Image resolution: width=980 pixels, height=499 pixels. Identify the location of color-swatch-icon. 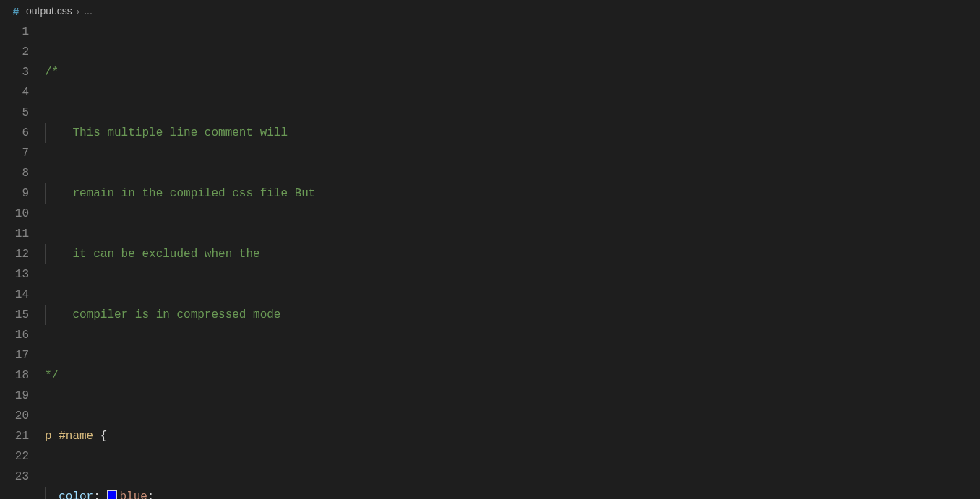
(112, 495).